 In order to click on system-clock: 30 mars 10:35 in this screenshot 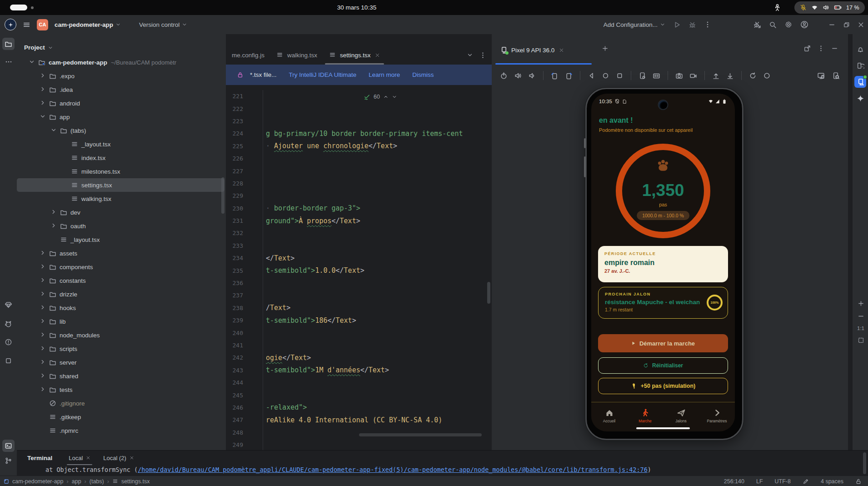, I will do `click(357, 7)`.